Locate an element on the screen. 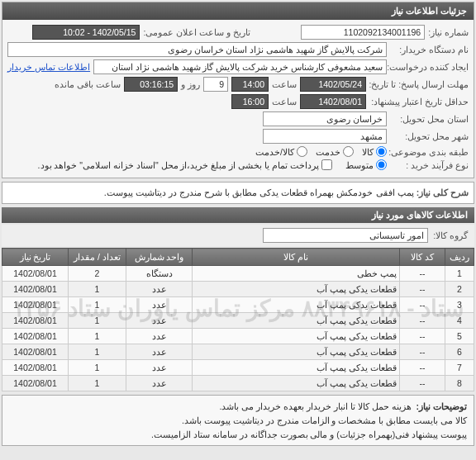 This screenshot has height=460, width=476. table-row: 2--قطعات یدکی پمپ آبعدد11402/08/01 is located at coordinates (238, 289).